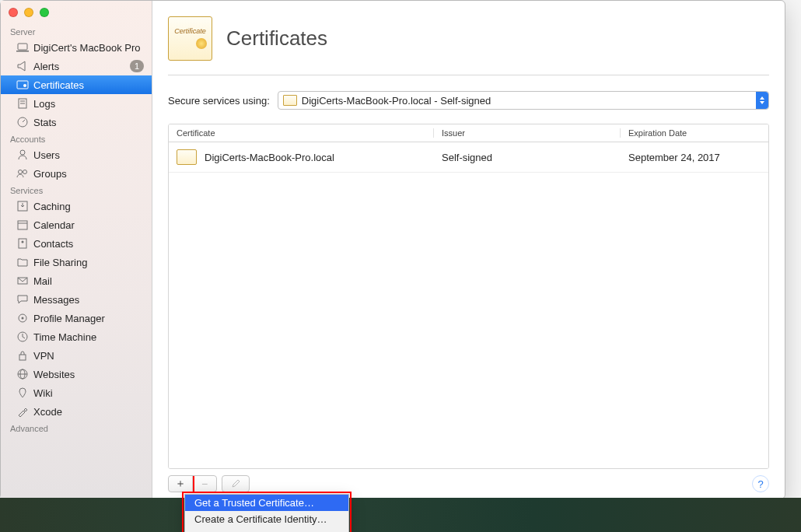 This screenshot has height=532, width=801. I want to click on column-issuer: Issuer, so click(527, 133).